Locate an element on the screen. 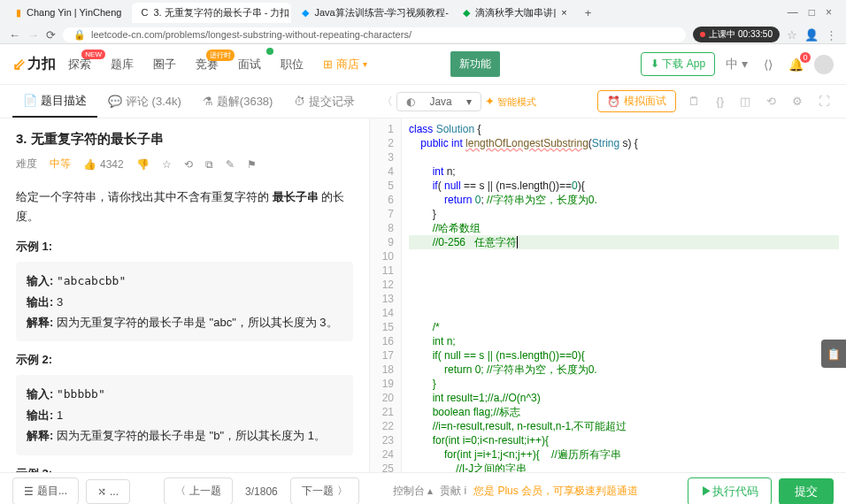 This screenshot has width=846, height=504. reset-icon: ⟲ is located at coordinates (772, 101).